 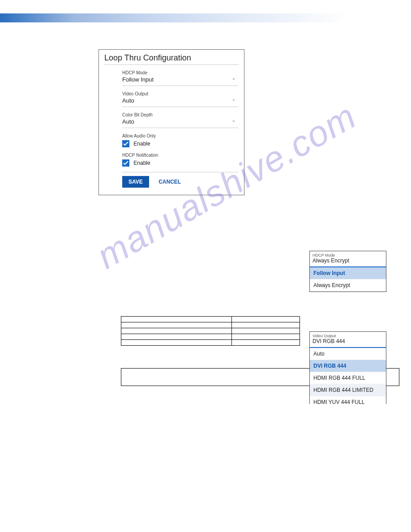 I want to click on allow-audio-only-label: Allow Audio Only, so click(x=180, y=136).